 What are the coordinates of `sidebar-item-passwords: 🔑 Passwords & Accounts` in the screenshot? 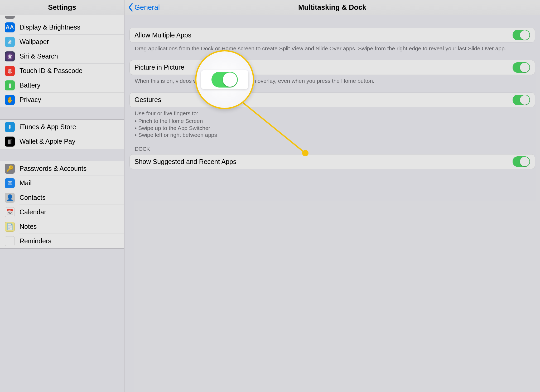 It's located at (62, 169).